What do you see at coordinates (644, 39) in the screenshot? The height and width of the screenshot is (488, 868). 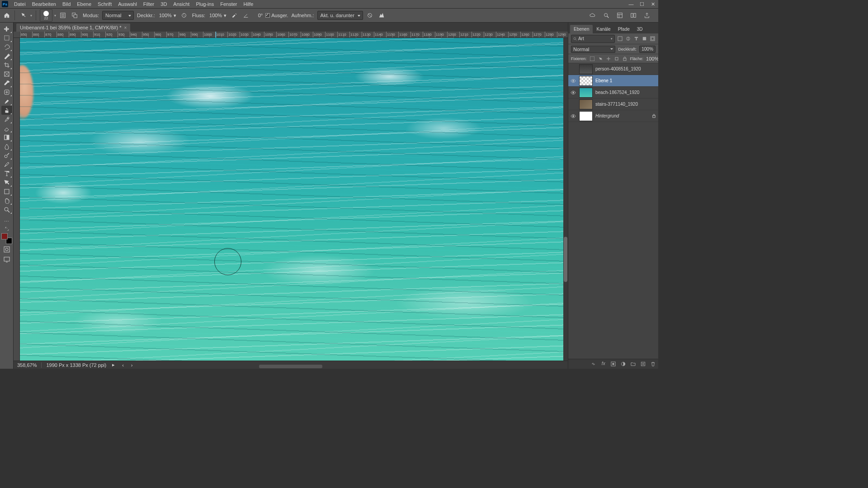 I see `filter-shape-icon` at bounding box center [644, 39].